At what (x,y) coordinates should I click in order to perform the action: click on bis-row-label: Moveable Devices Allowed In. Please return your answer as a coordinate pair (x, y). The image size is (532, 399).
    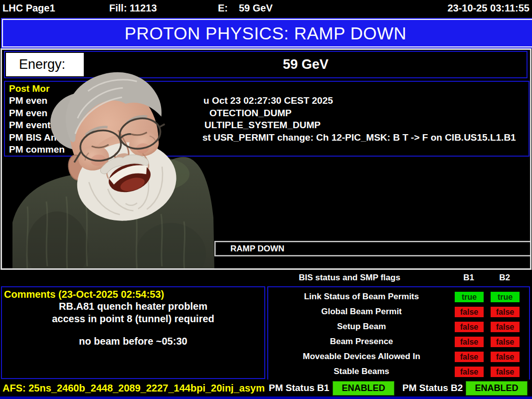
    Looking at the image, I should click on (361, 357).